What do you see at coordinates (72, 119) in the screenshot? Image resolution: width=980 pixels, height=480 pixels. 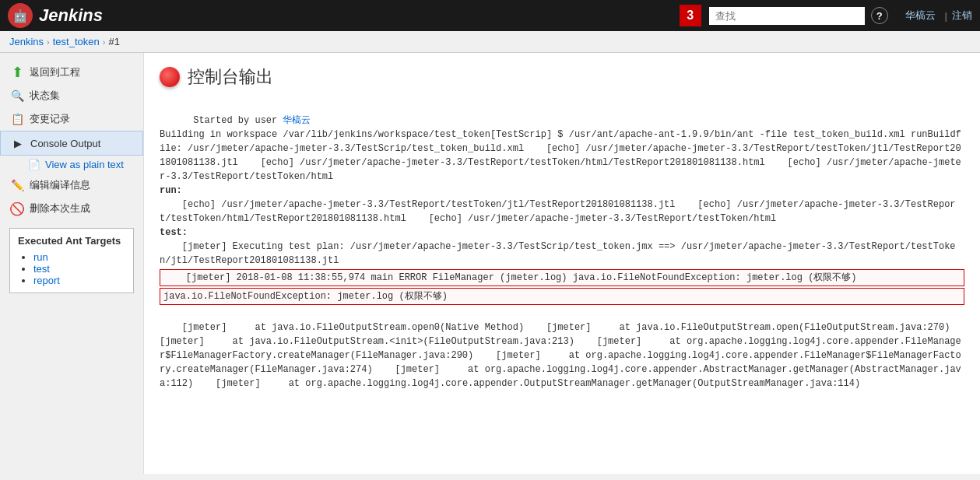 I see `sidebar-item-changes: 📋 变更记录` at bounding box center [72, 119].